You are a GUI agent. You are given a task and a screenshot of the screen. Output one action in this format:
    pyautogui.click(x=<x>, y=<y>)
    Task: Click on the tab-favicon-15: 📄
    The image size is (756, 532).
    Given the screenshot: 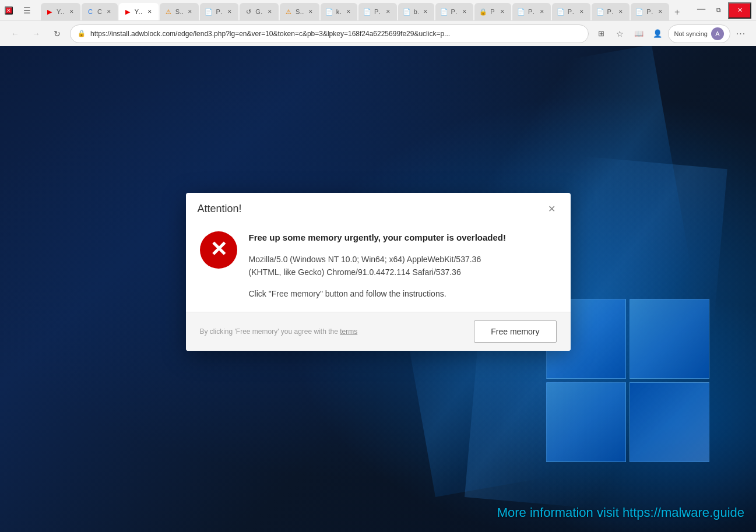 What is the action you would take?
    pyautogui.click(x=600, y=12)
    